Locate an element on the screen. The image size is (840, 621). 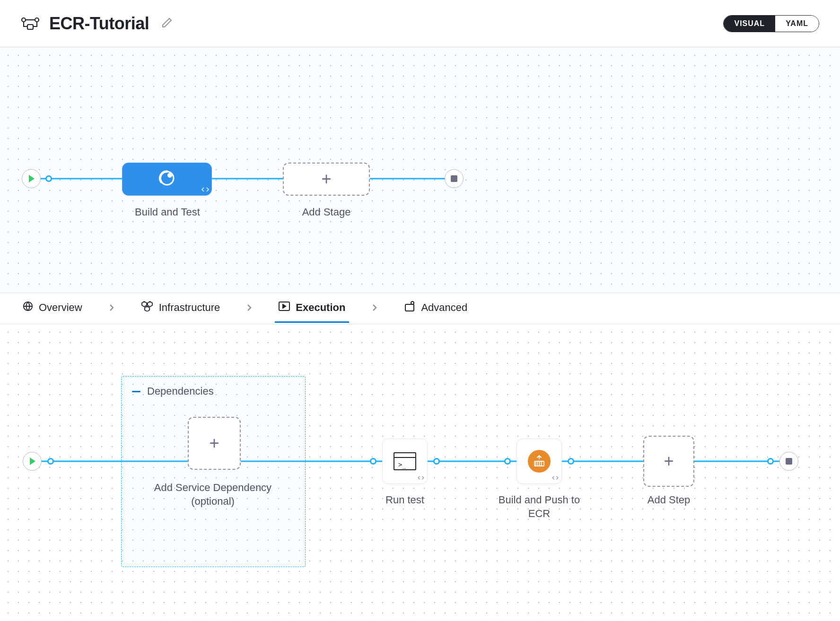
add-step-box: + is located at coordinates (669, 461).